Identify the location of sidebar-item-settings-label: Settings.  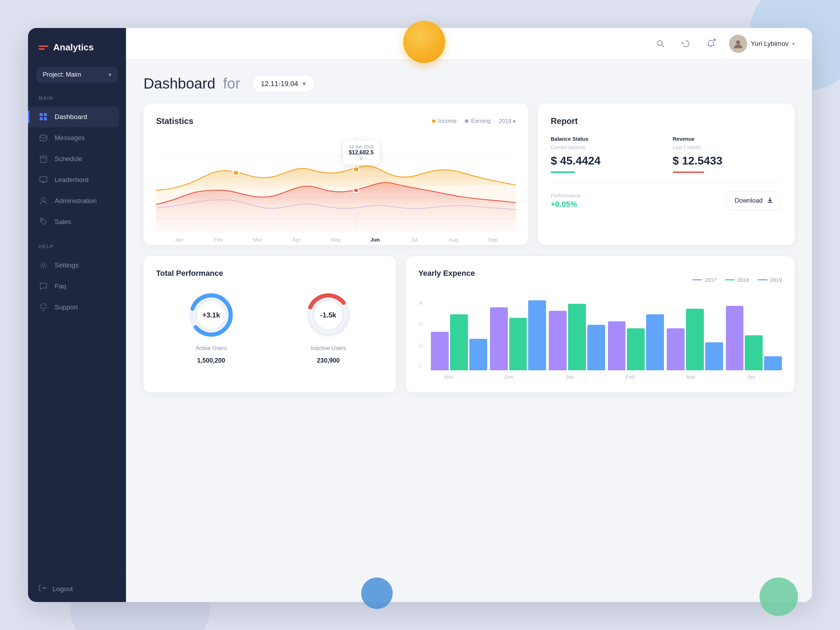
(67, 265).